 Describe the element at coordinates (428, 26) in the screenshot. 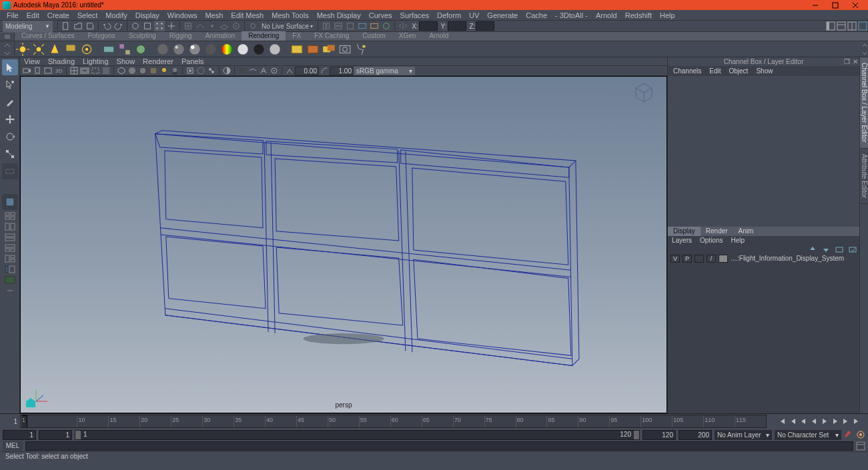

I see `coord-x-input` at that location.